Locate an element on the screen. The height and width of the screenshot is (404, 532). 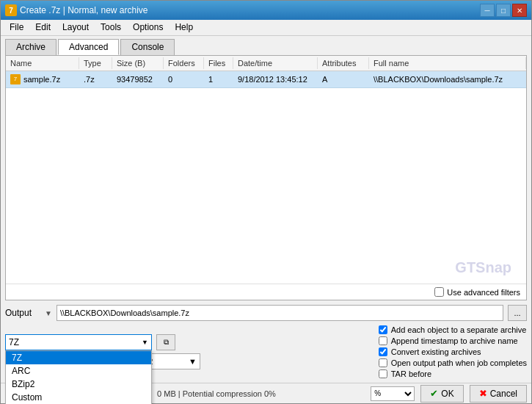
checkbox-tar-before is located at coordinates (383, 374).